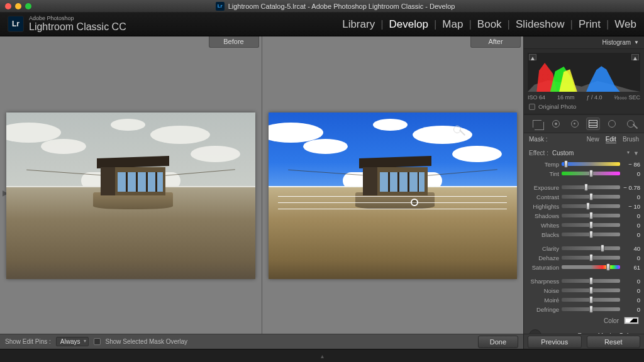 The image size is (644, 362). Describe the element at coordinates (97, 342) in the screenshot. I see `mask-overlay-checkbox` at that location.